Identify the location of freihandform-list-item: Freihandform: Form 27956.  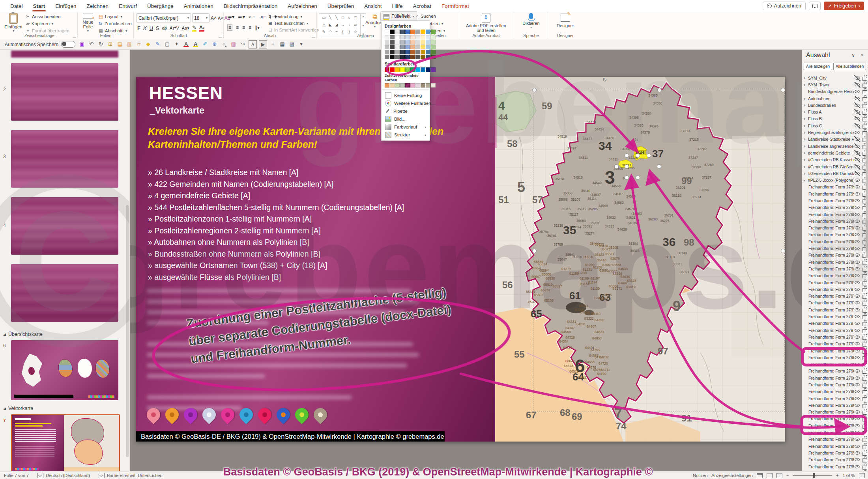
(835, 439).